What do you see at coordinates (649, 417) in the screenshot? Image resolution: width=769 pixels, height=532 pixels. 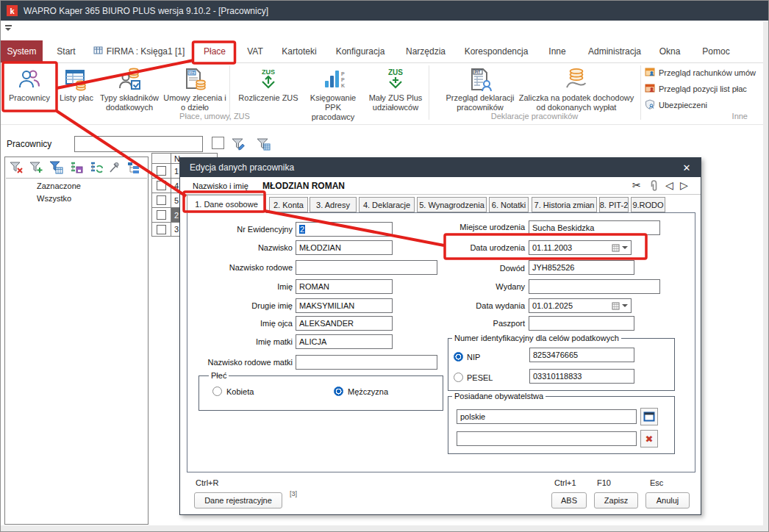 I see `browse-window-icon` at bounding box center [649, 417].